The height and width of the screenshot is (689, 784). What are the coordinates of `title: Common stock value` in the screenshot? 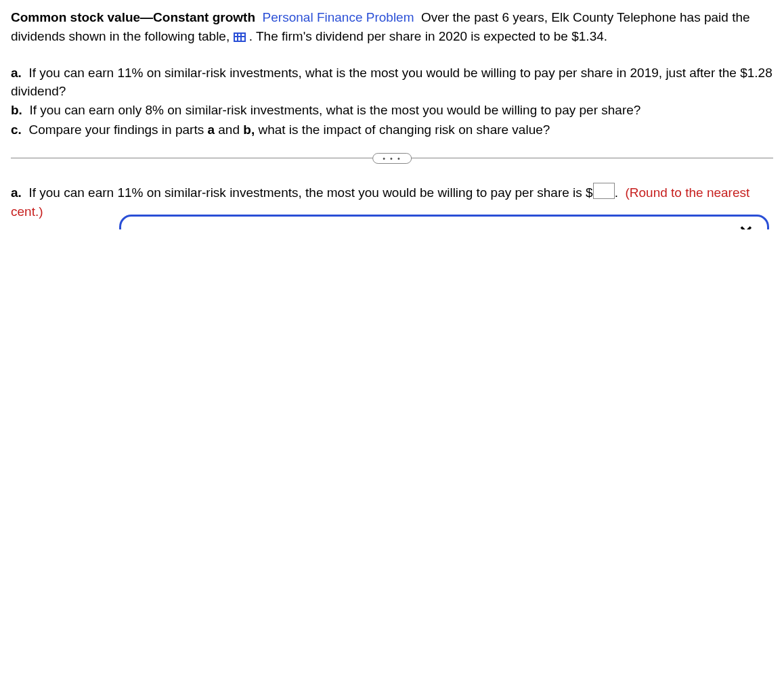 It's located at (76, 18).